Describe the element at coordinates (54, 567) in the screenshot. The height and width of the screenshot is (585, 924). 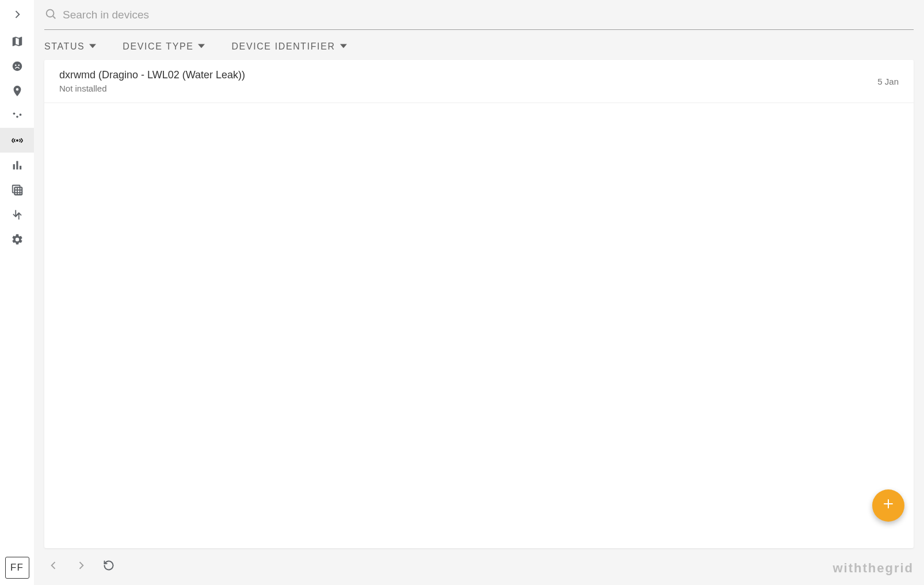
I see `pager-prev` at that location.